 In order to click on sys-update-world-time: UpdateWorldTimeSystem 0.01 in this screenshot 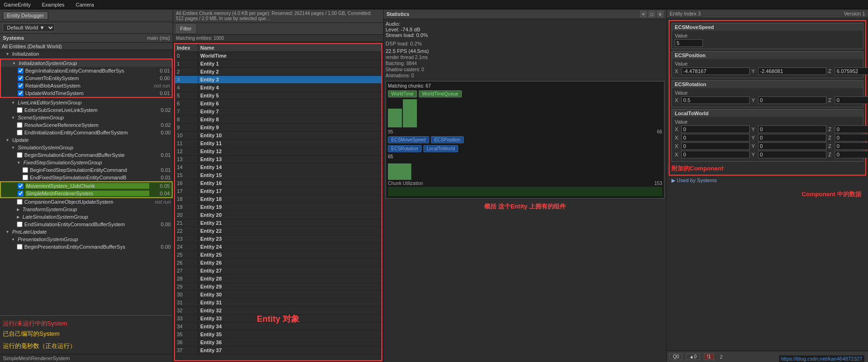, I will do `click(86, 93)`.